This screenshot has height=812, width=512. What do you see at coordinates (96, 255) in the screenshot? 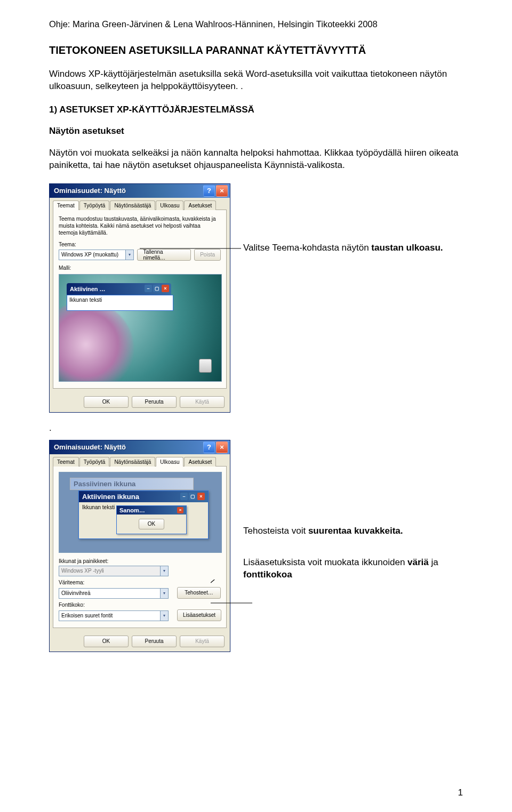
I see `teema-combo: Windows XP (muokattu) ▾` at bounding box center [96, 255].